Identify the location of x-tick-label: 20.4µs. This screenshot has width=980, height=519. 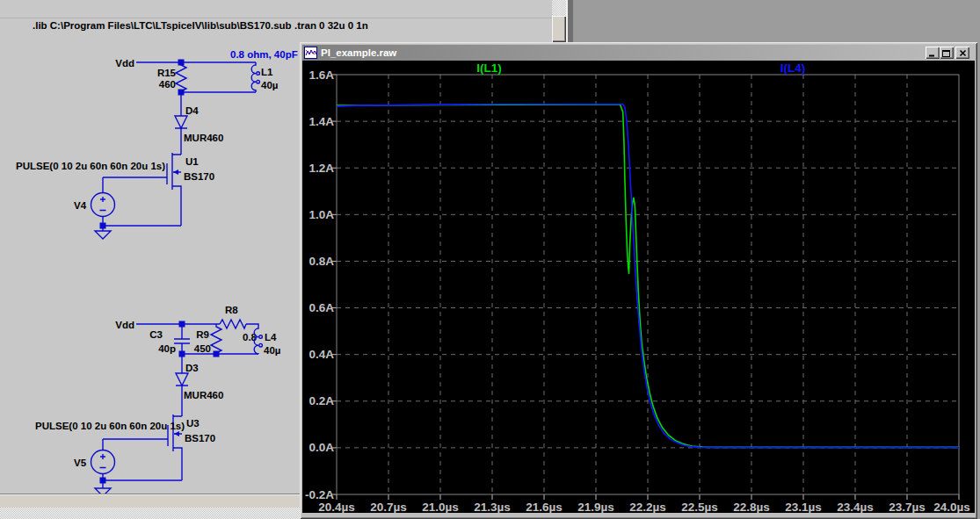
(337, 507).